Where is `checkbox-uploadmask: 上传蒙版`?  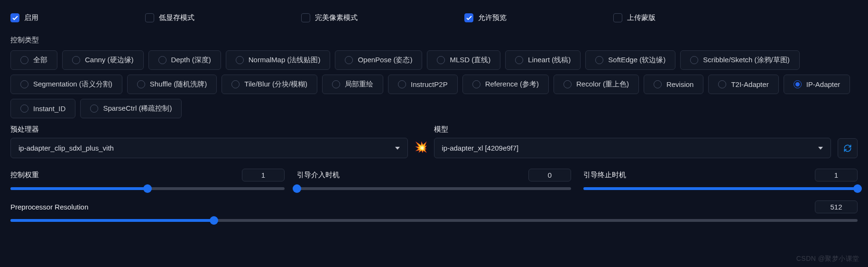
checkbox-uploadmask: 上传蒙版 is located at coordinates (635, 18).